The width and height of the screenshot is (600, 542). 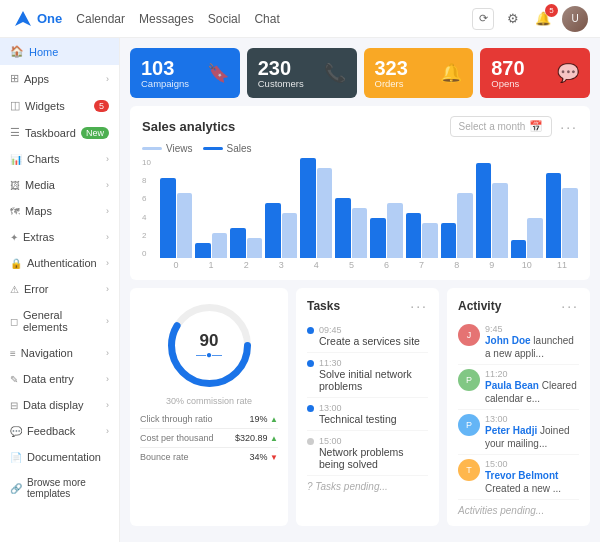 I want to click on tasks-title: Tasks, so click(x=324, y=306).